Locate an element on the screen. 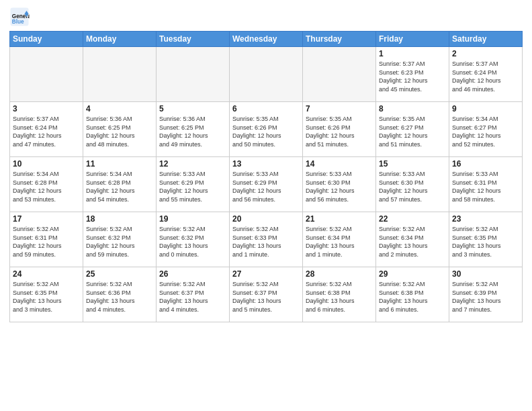 The image size is (532, 411). calendar-cell: 8Sunrise: 5:35 AM Sunset: 6:27 PM Daylig… is located at coordinates (412, 130).